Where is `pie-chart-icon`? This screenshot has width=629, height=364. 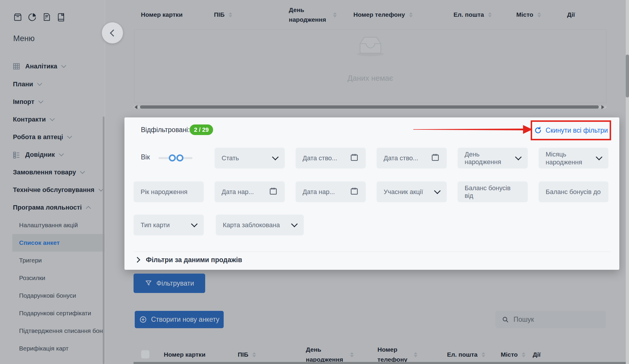 pie-chart-icon is located at coordinates (32, 18).